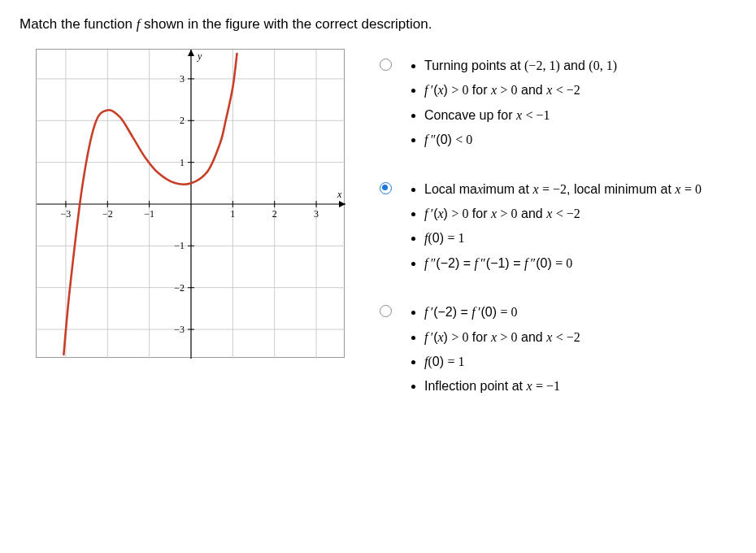 This screenshot has height=553, width=756. I want to click on question-prompt: Match the function f shown in the figure…, so click(378, 24).